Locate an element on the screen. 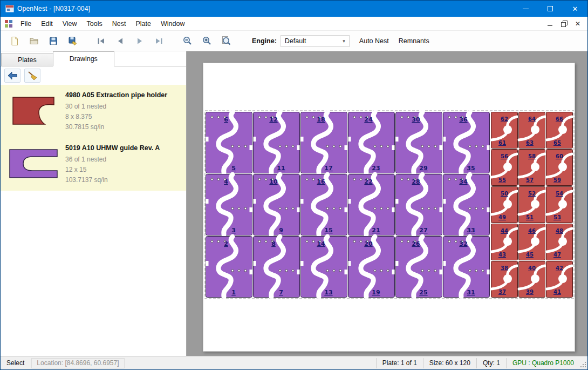 The image size is (588, 370). zoom-in-button is located at coordinates (207, 41).